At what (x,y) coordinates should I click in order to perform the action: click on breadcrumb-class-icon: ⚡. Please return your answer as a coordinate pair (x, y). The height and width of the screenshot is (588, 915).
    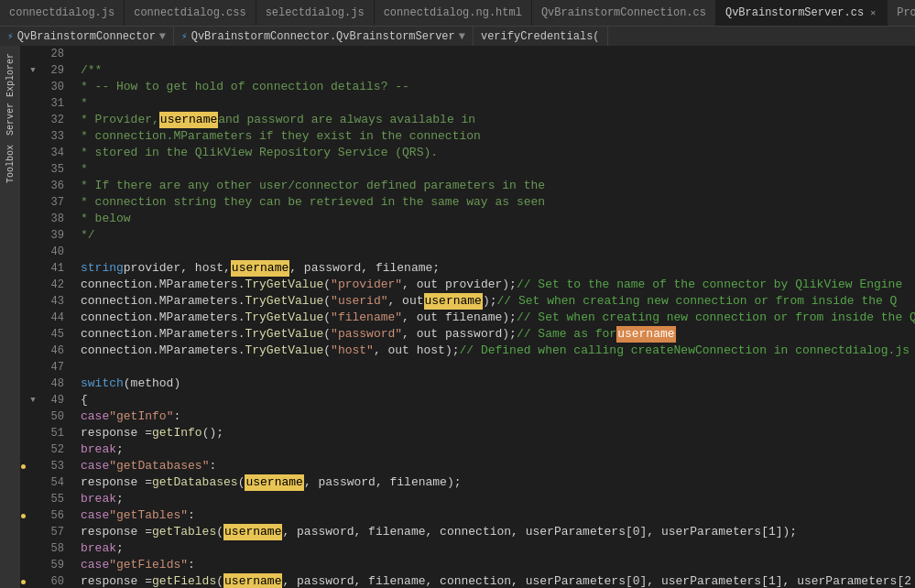
    Looking at the image, I should click on (185, 37).